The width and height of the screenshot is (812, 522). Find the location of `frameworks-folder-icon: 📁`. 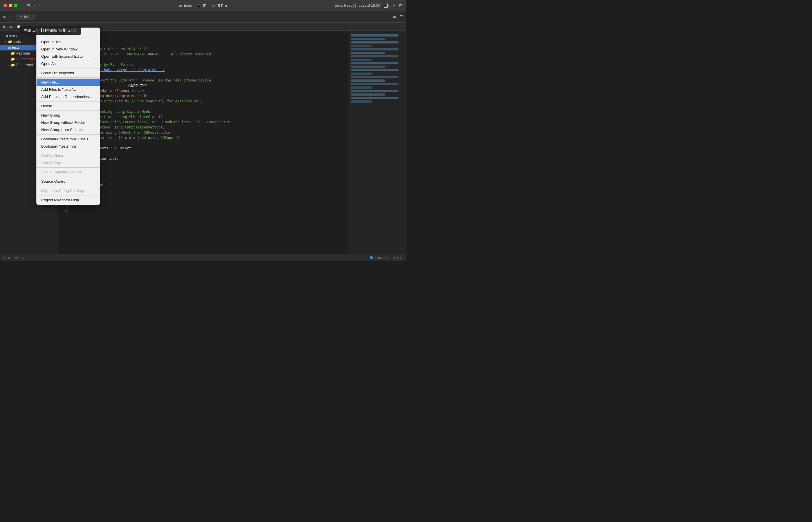

frameworks-folder-icon: 📁 is located at coordinates (13, 65).